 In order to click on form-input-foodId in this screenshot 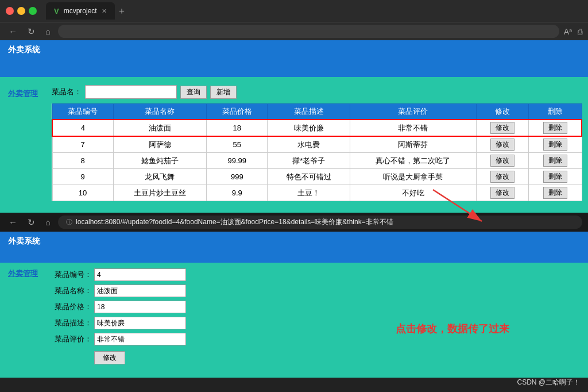, I will do `click(140, 275)`.